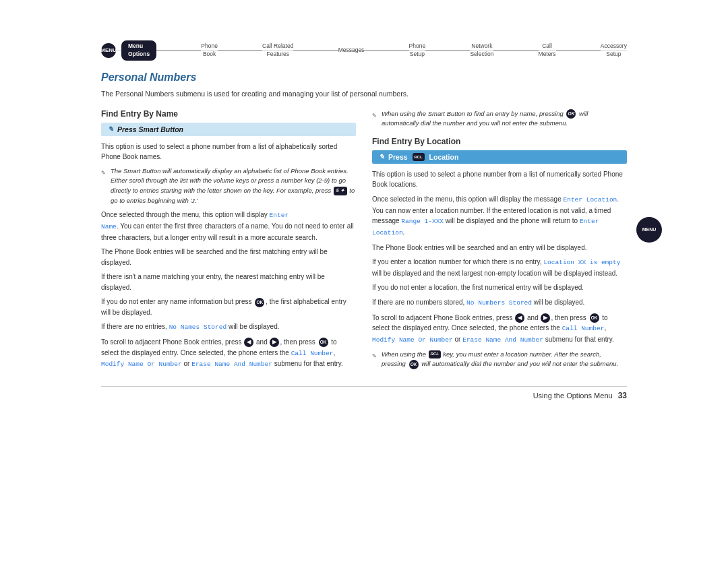  I want to click on pen-icon-right: ✎, so click(382, 156).